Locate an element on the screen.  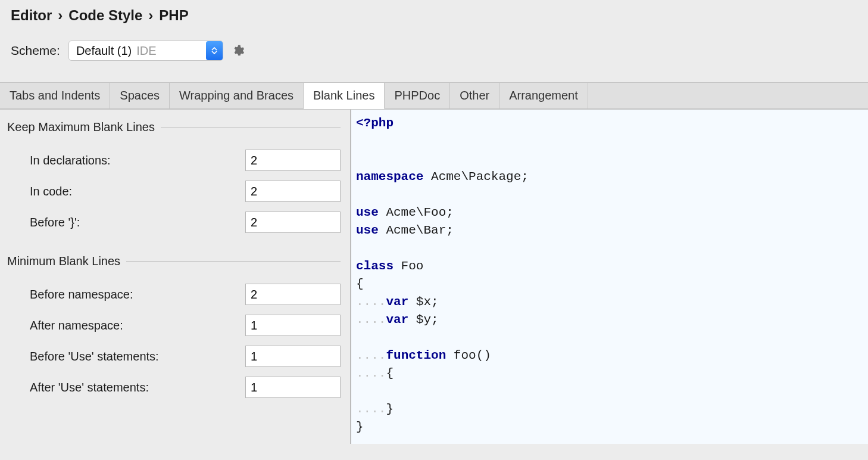
code-token: <?php is located at coordinates (375, 123).